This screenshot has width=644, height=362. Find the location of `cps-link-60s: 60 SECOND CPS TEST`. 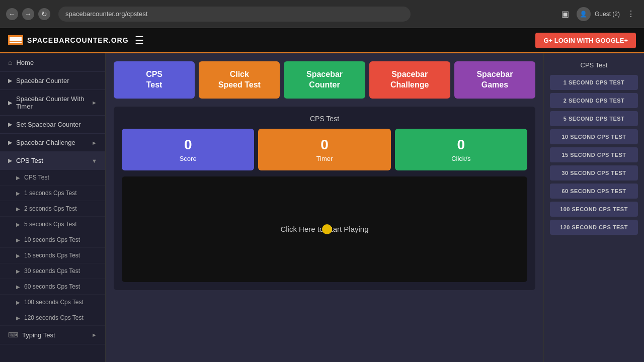

cps-link-60s: 60 SECOND CPS TEST is located at coordinates (594, 191).